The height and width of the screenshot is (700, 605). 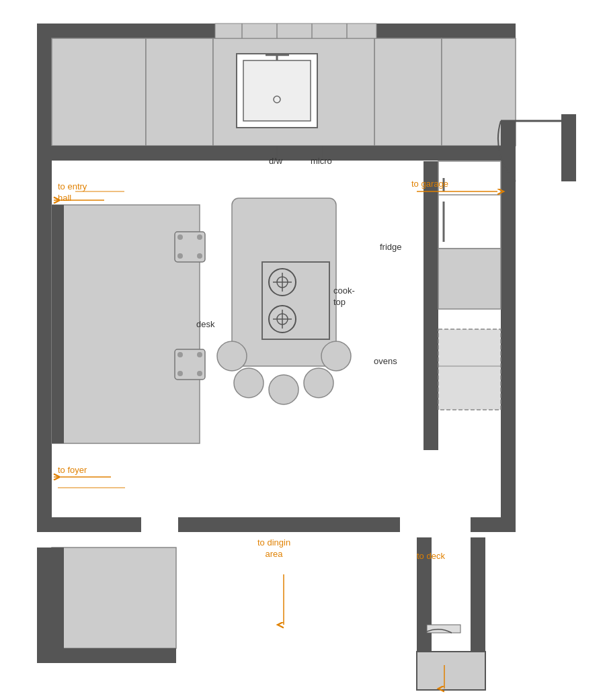 What do you see at coordinates (44, 605) in the screenshot?
I see `wall-left-bottom` at bounding box center [44, 605].